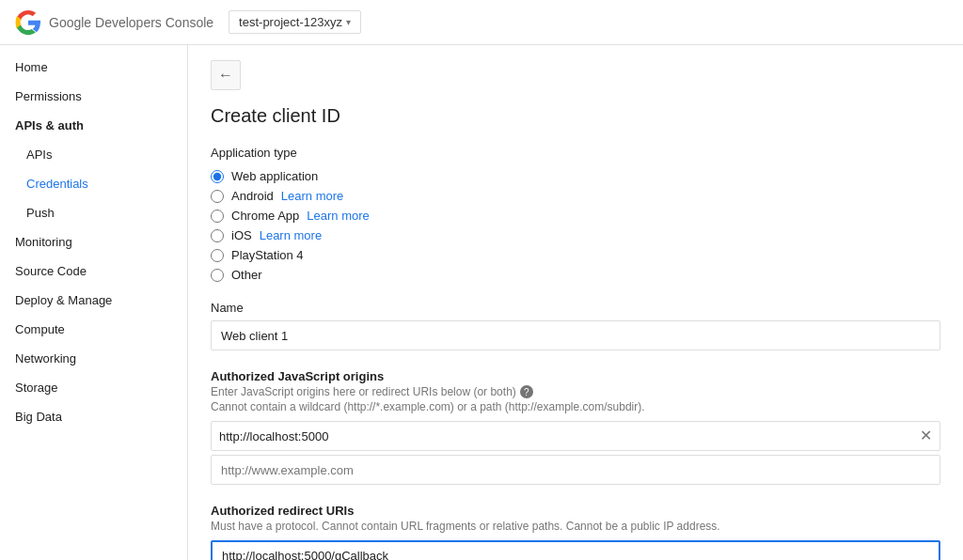 This screenshot has width=963, height=560. Describe the element at coordinates (576, 195) in the screenshot. I see `radio-row-android: Android Learn more` at that location.